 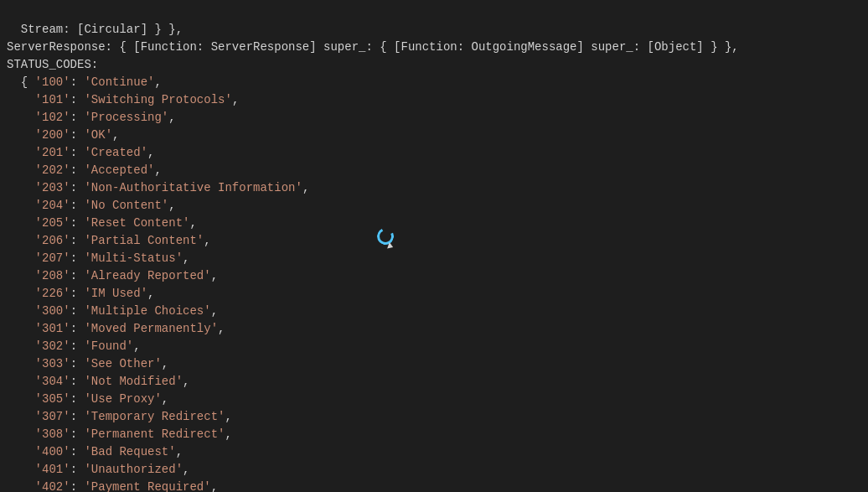 I want to click on line-205: '205': 'Reset Content',, so click(x=102, y=223).